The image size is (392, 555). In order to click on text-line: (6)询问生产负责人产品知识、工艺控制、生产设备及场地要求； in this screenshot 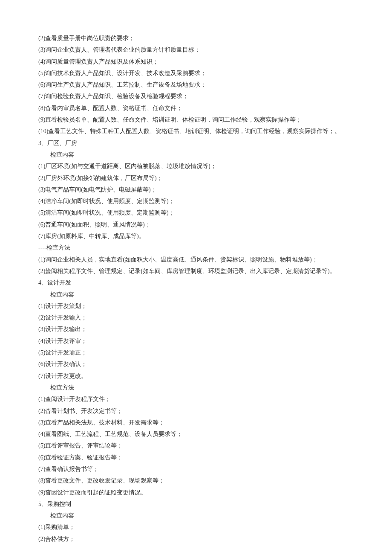, I will do `click(196, 84)`.